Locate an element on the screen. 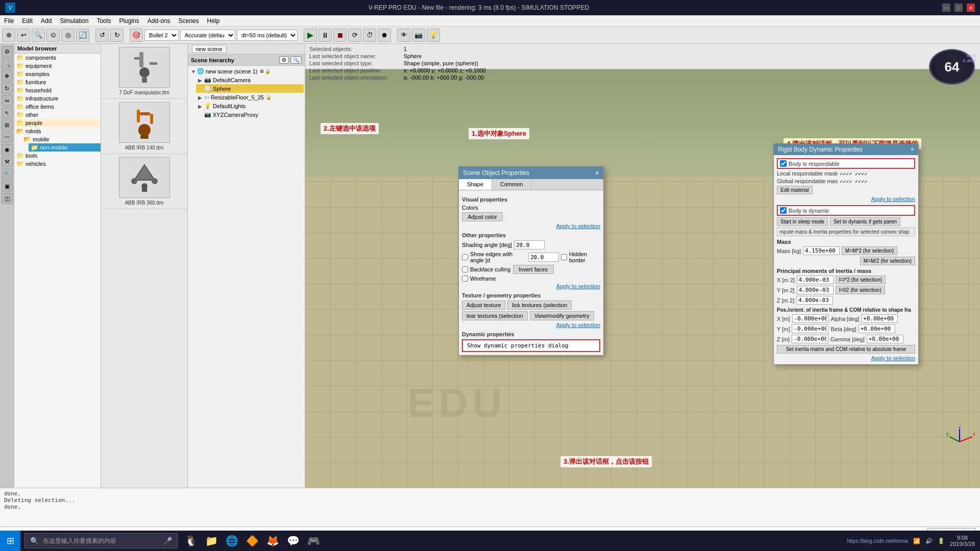  icon-tool4: ◫ is located at coordinates (7, 198).